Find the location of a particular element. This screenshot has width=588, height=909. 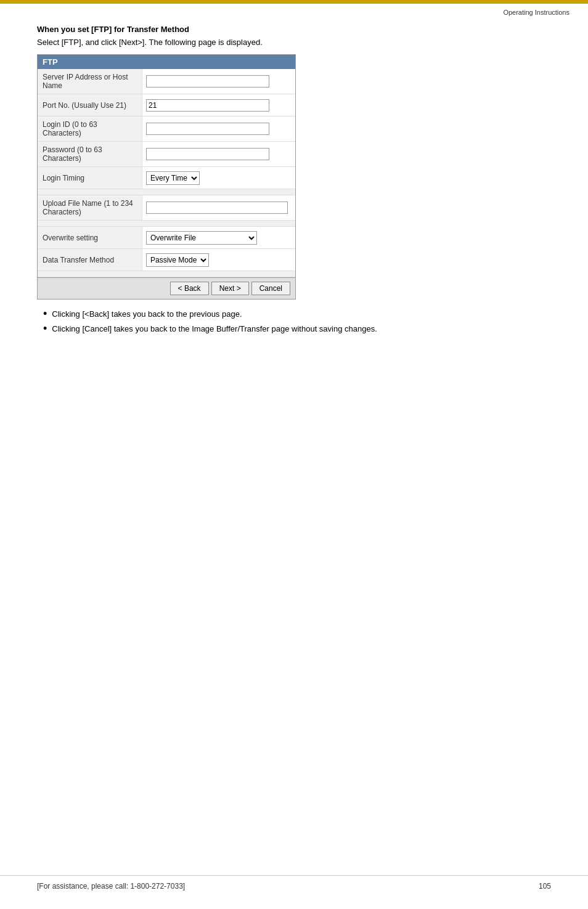

port-cell is located at coordinates (219, 105).